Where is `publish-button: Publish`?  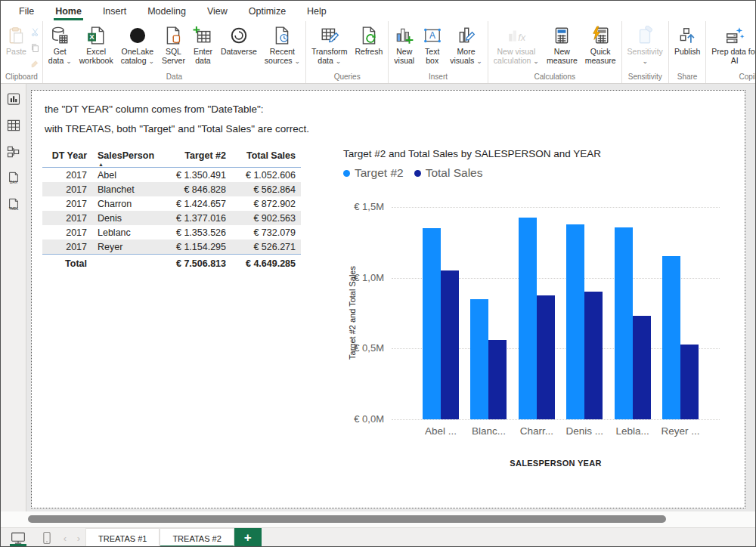
publish-button: Publish is located at coordinates (687, 39).